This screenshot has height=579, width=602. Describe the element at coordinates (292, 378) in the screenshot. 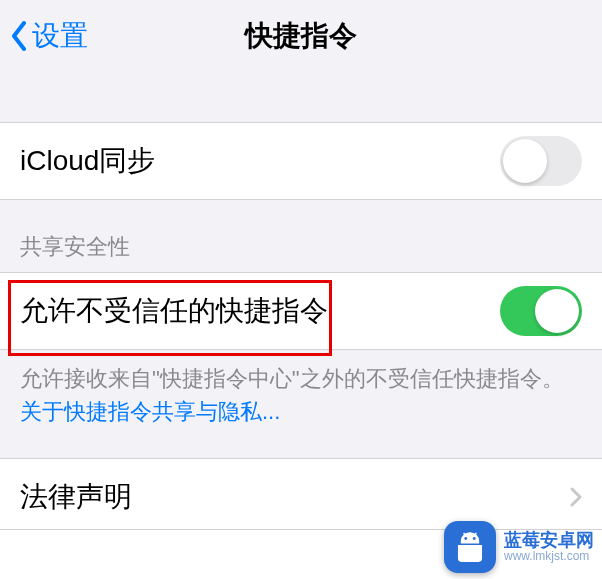

I see `untrusted-footer-text: 允许接收来自"快捷指令中心"之外的不受信任快捷指令。` at that location.